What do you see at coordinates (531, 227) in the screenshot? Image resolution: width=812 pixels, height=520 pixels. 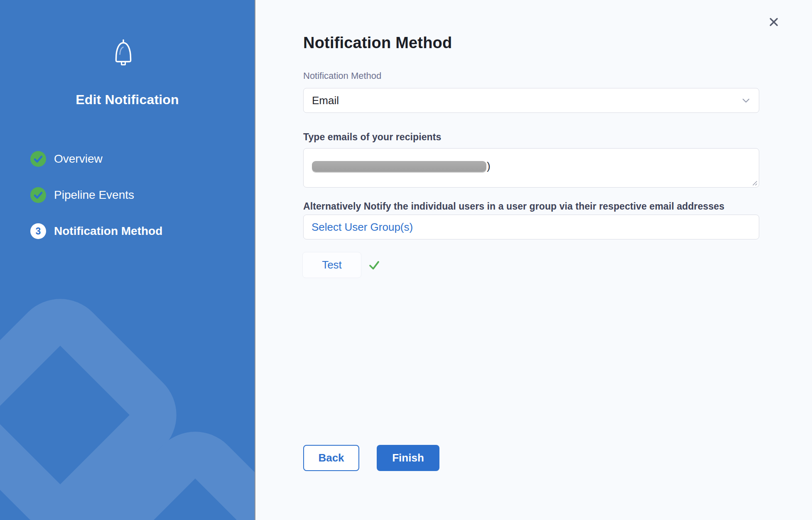 I see `select-user-groups-field: Select User Group(s)` at bounding box center [531, 227].